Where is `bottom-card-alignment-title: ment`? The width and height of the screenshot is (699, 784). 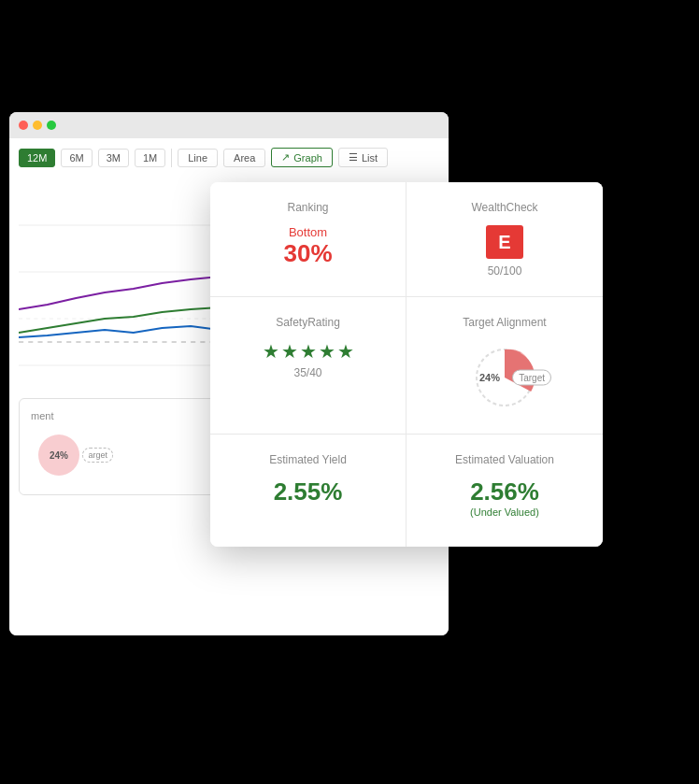 bottom-card-alignment-title: ment is located at coordinates (121, 416).